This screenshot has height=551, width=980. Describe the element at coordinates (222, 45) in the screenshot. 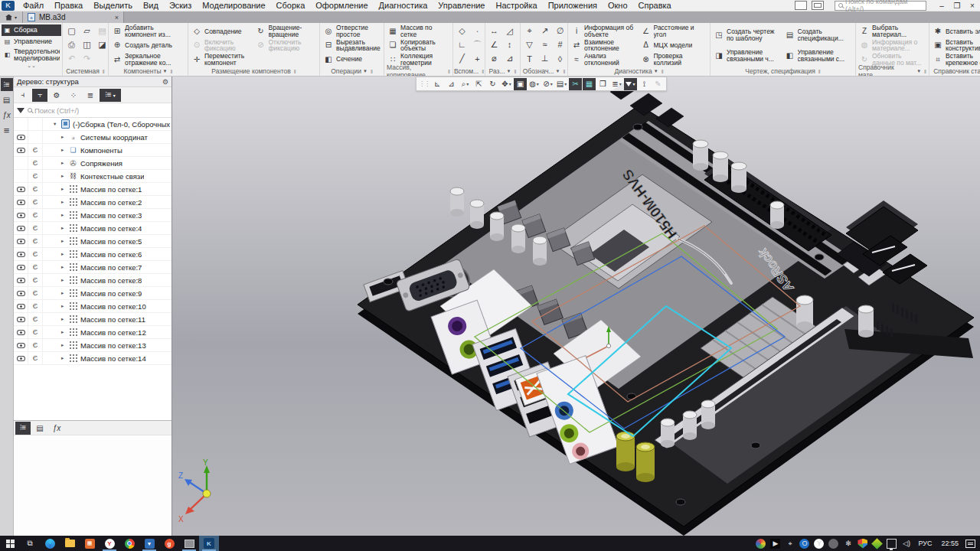

I see `enable-fixation-button: ⊙ Включить фиксацию` at that location.